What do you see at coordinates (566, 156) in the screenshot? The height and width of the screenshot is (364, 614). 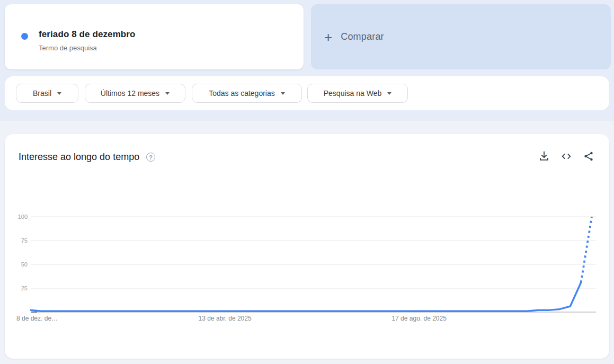 I see `chart-actions` at bounding box center [566, 156].